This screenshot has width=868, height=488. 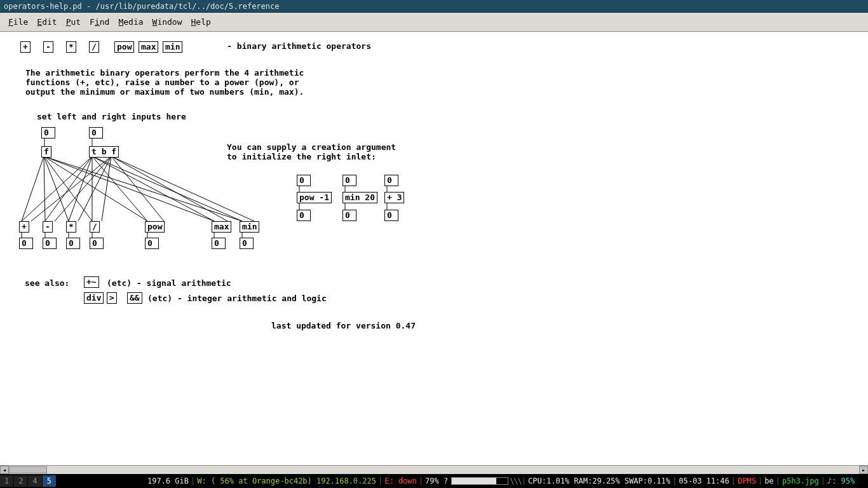 I want to click on horizontal-scrollbar: ◂ ▸, so click(x=434, y=470).